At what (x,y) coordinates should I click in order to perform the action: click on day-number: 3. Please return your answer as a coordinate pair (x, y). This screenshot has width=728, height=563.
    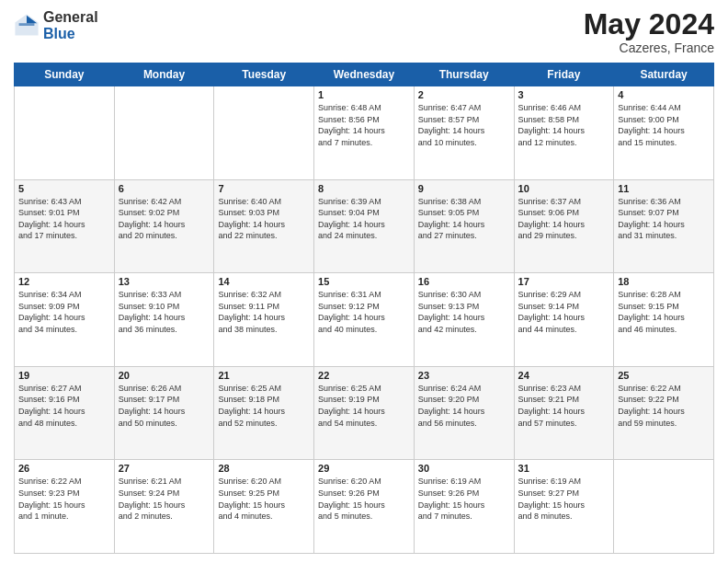
    Looking at the image, I should click on (564, 95).